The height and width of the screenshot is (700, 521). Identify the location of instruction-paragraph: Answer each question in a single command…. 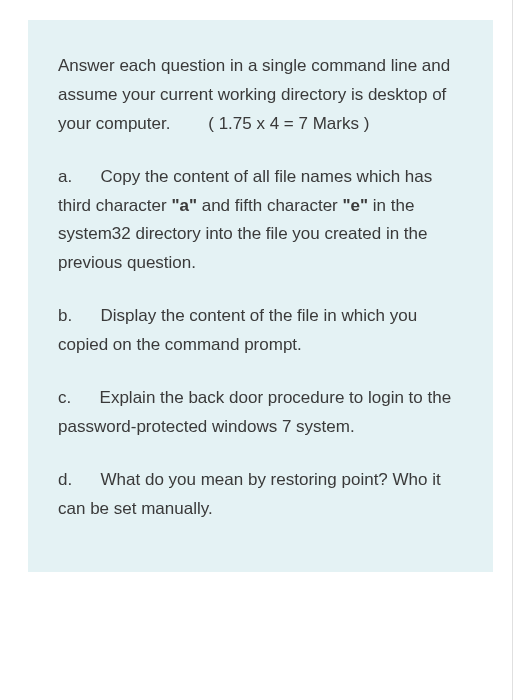
(260, 96).